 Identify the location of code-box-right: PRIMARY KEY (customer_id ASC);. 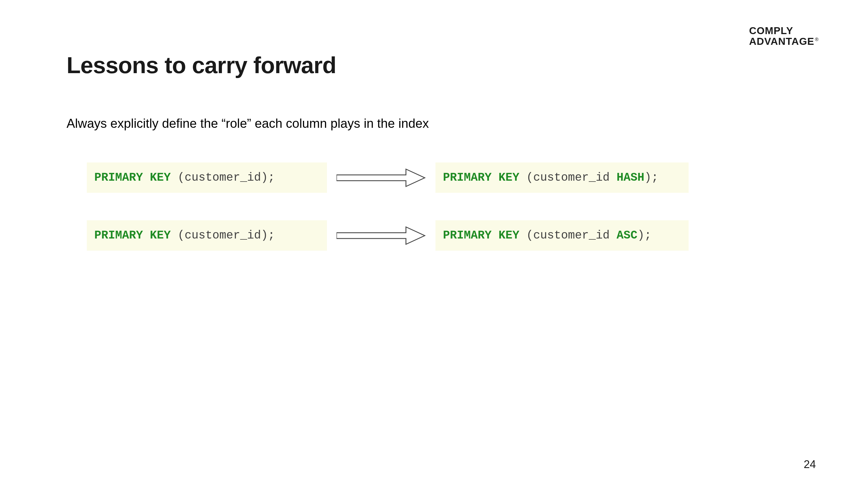
(562, 235).